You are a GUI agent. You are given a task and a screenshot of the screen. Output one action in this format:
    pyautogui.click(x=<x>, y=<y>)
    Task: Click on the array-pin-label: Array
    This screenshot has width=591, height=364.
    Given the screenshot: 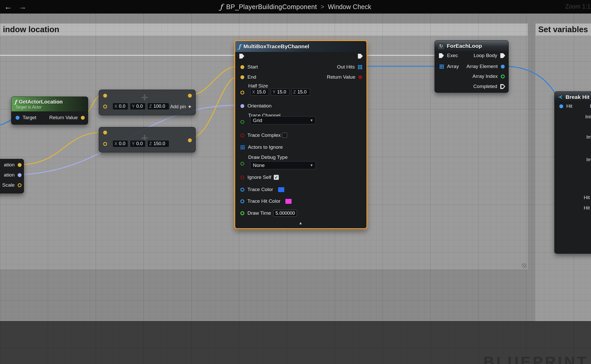 What is the action you would take?
    pyautogui.click(x=453, y=66)
    